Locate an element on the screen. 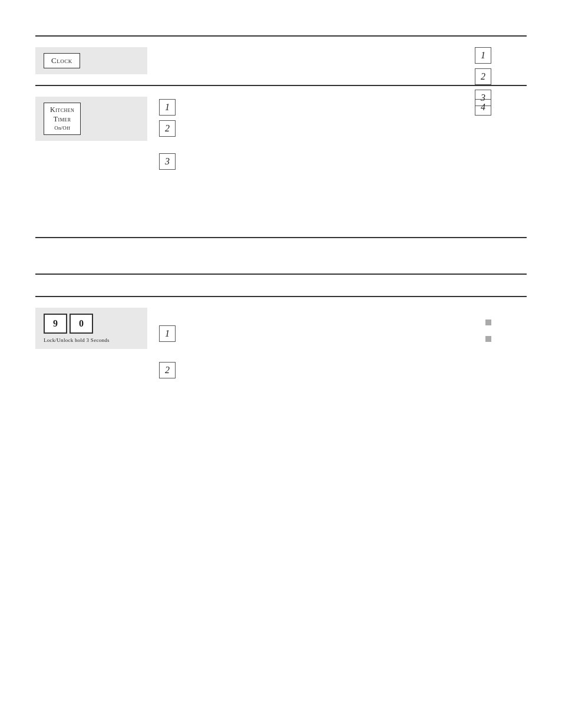 This screenshot has width=562, height=728. lock-btn-9: 9 is located at coordinates (55, 324).